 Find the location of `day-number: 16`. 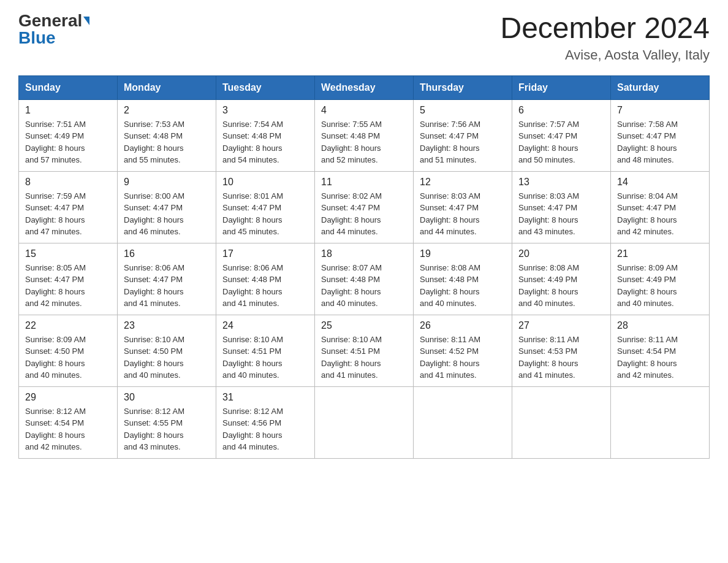

day-number: 16 is located at coordinates (167, 254).